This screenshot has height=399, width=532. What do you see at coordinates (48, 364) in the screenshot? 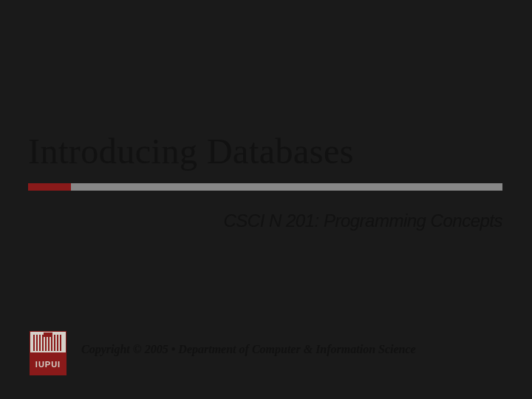
I see `logo-text: IUPUI` at bounding box center [48, 364].